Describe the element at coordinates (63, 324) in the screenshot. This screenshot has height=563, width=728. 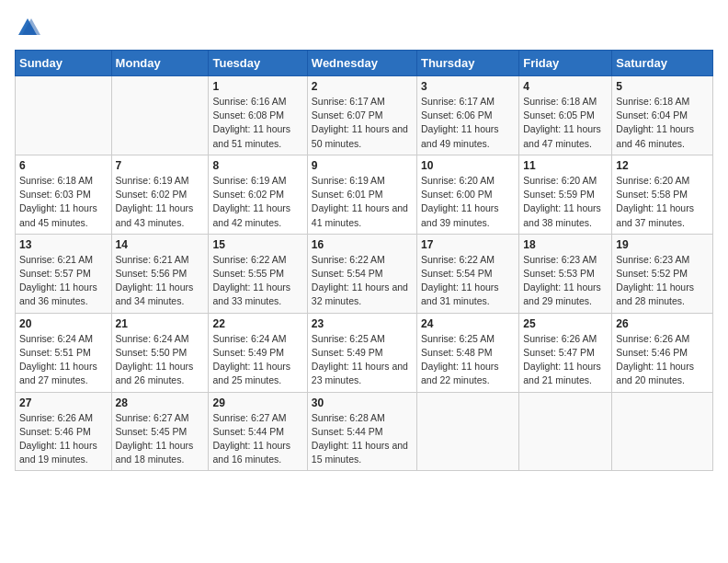
I see `day-number: 20` at that location.